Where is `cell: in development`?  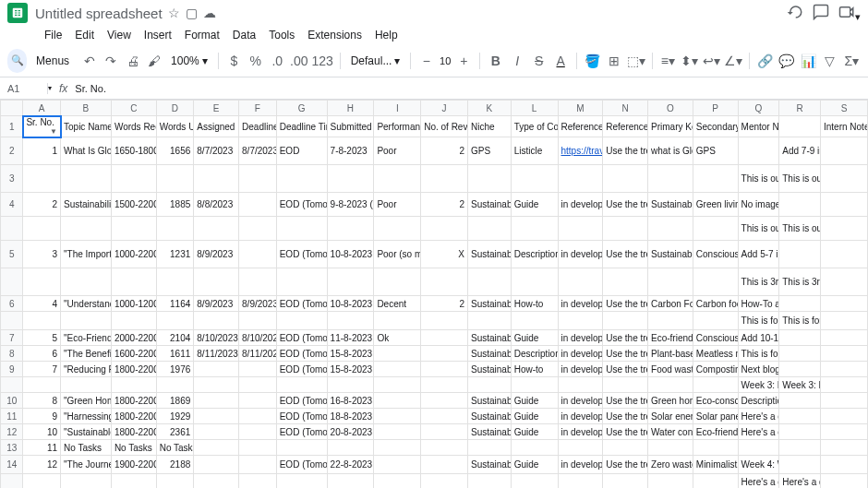
cell: in development is located at coordinates (580, 400).